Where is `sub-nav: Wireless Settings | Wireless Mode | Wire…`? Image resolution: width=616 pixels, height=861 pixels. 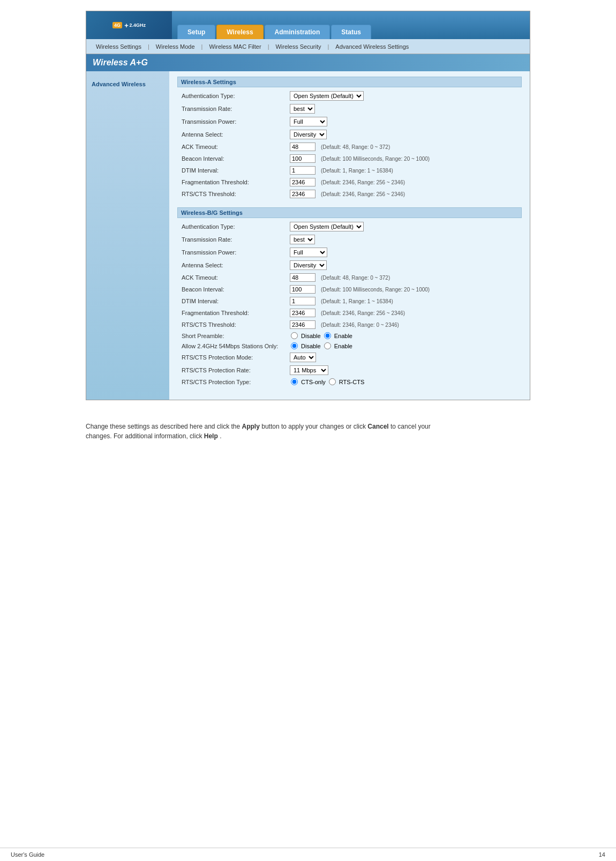
sub-nav: Wireless Settings | Wireless Mode | Wire… is located at coordinates (308, 47).